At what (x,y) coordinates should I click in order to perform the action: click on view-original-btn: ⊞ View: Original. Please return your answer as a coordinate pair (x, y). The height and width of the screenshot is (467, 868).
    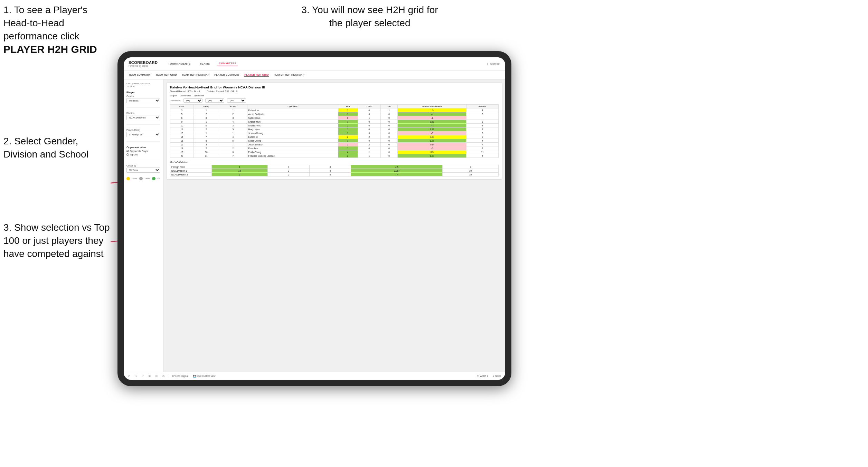
    Looking at the image, I should click on (180, 376).